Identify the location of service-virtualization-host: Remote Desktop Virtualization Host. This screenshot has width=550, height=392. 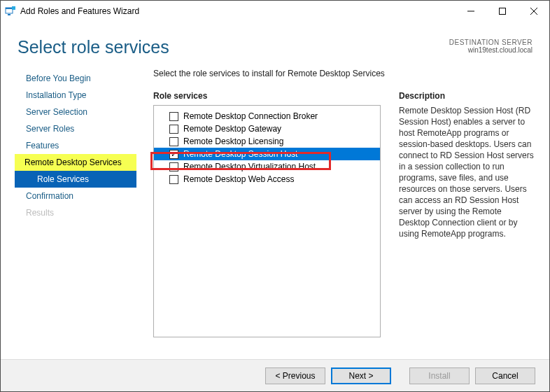
(267, 167).